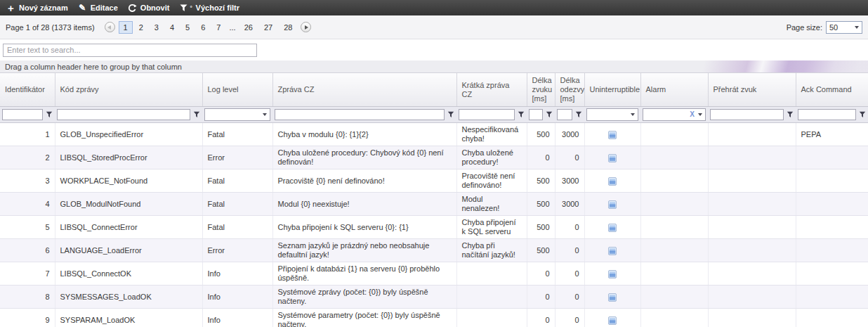  What do you see at coordinates (570, 90) in the screenshot?
I see `column-header-response: Délka odezvy [ms]` at bounding box center [570, 90].